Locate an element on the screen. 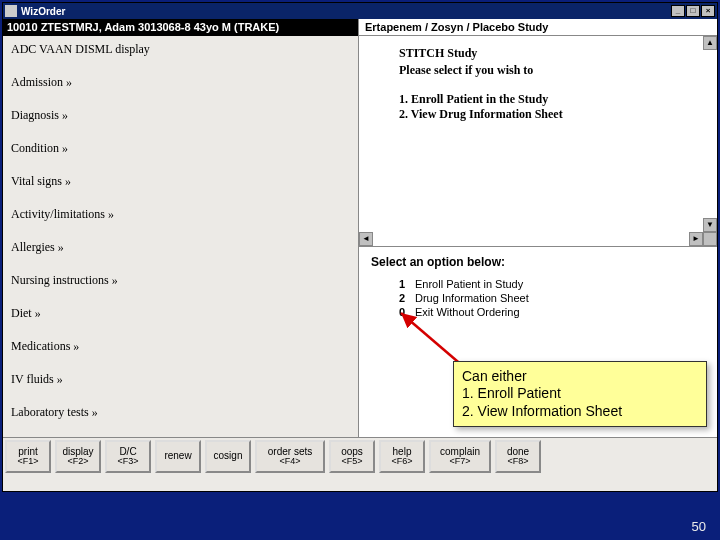 This screenshot has width=720, height=540. menu-item: Admission » is located at coordinates (180, 82).